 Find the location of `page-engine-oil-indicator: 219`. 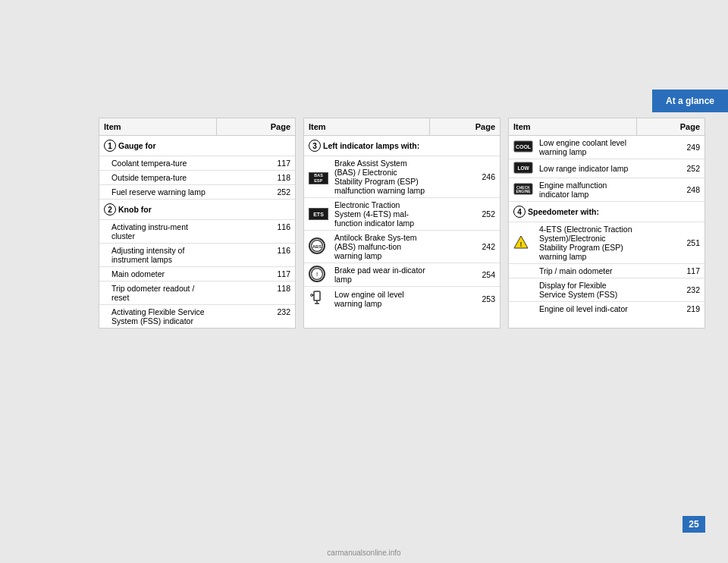

page-engine-oil-indicator: 219 is located at coordinates (670, 310).